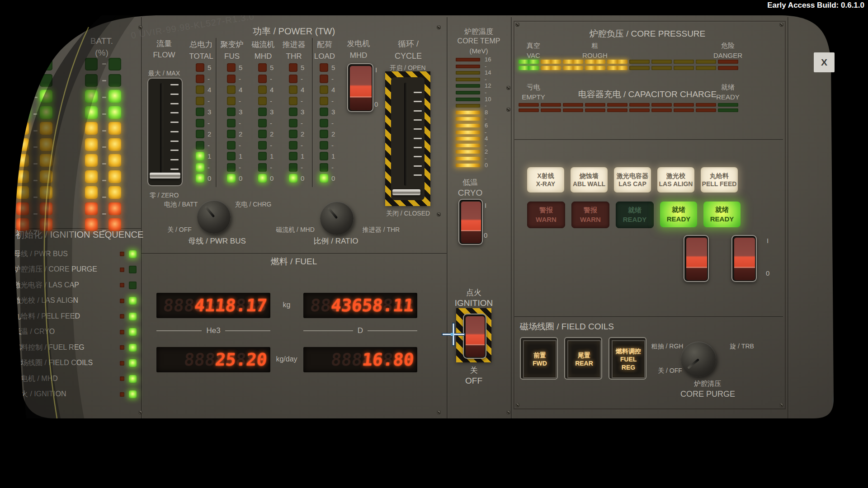 The height and width of the screenshot is (488, 868). What do you see at coordinates (719, 180) in the screenshot?
I see `subsystem-button: 丸给料PELL FEED` at bounding box center [719, 180].